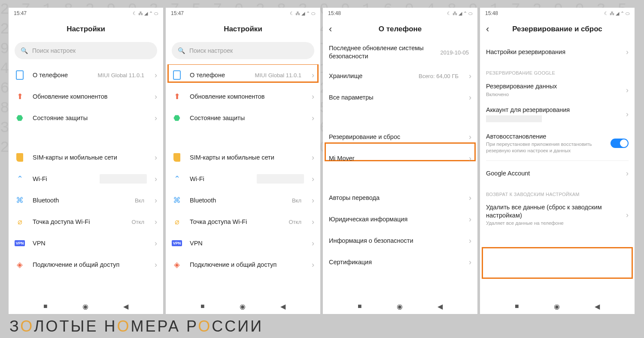  Describe the element at coordinates (395, 159) in the screenshot. I see `label: Mi Mover` at that location.